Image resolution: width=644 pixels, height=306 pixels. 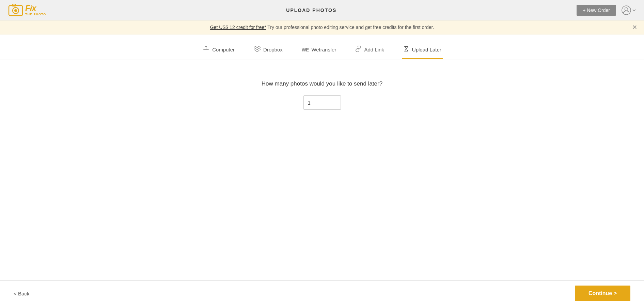 I want to click on hourglass-icon, so click(x=406, y=50).